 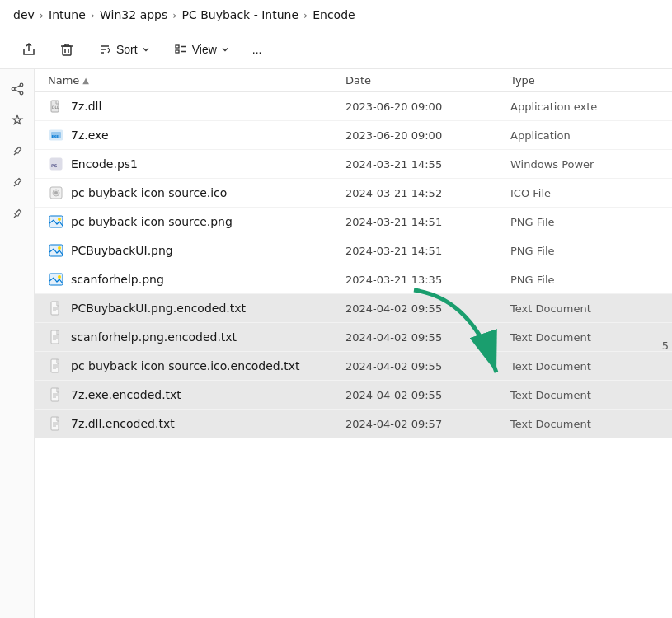 I want to click on breadcrumb-intune: Intune, so click(x=68, y=15).